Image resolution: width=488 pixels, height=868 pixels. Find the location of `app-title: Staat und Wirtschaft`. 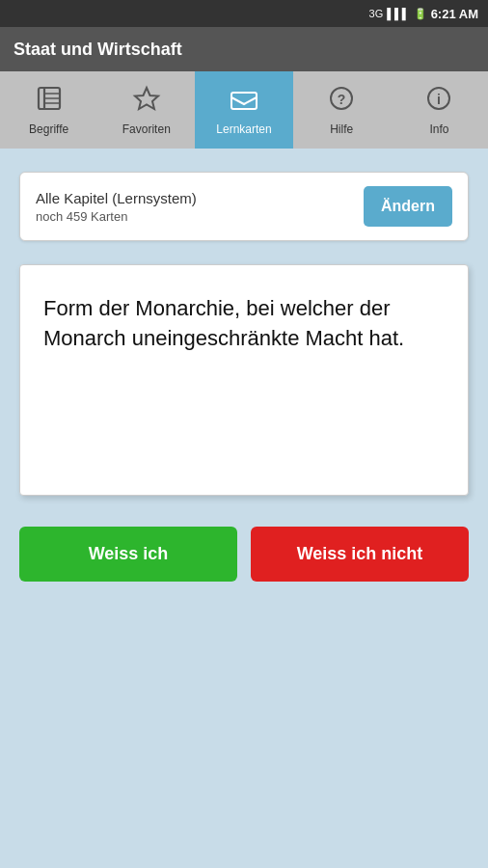

app-title: Staat und Wirtschaft is located at coordinates (98, 50).